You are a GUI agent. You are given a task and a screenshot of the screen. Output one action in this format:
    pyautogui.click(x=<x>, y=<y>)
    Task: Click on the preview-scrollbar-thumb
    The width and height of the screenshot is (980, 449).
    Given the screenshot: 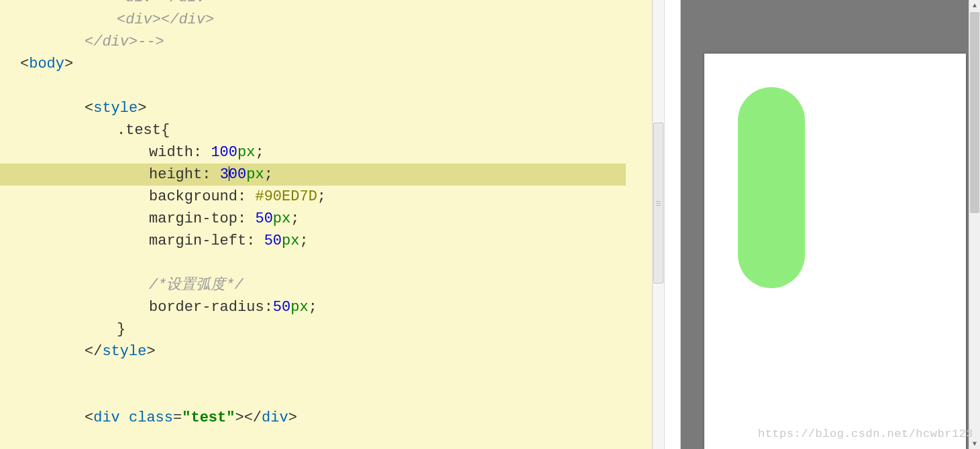 What is the action you would take?
    pyautogui.click(x=975, y=113)
    